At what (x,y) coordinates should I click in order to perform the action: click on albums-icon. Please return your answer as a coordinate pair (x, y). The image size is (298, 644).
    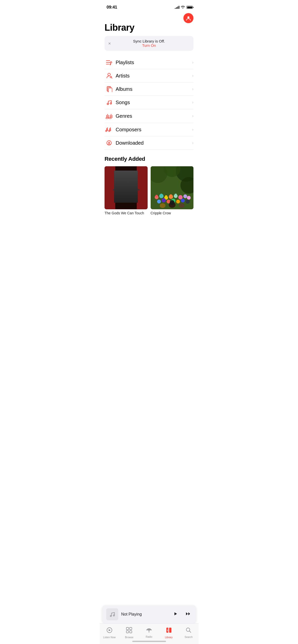
    Looking at the image, I should click on (109, 89).